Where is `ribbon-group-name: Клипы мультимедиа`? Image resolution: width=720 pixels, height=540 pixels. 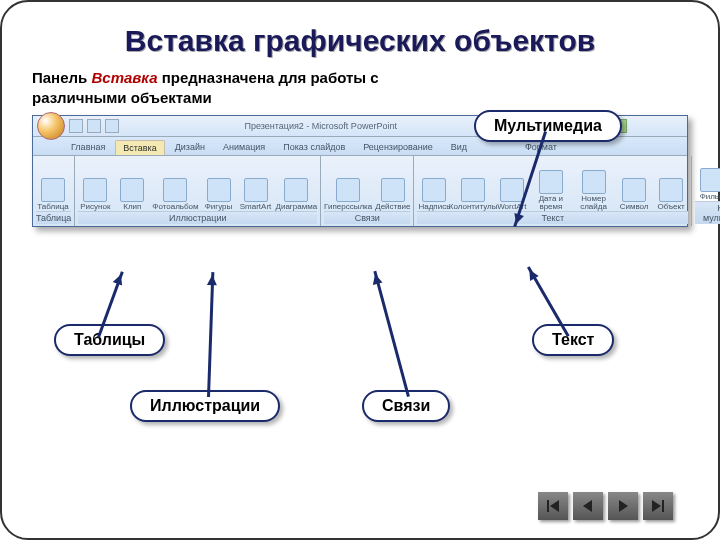 ribbon-group-name: Клипы мультимедиа is located at coordinates (708, 212).